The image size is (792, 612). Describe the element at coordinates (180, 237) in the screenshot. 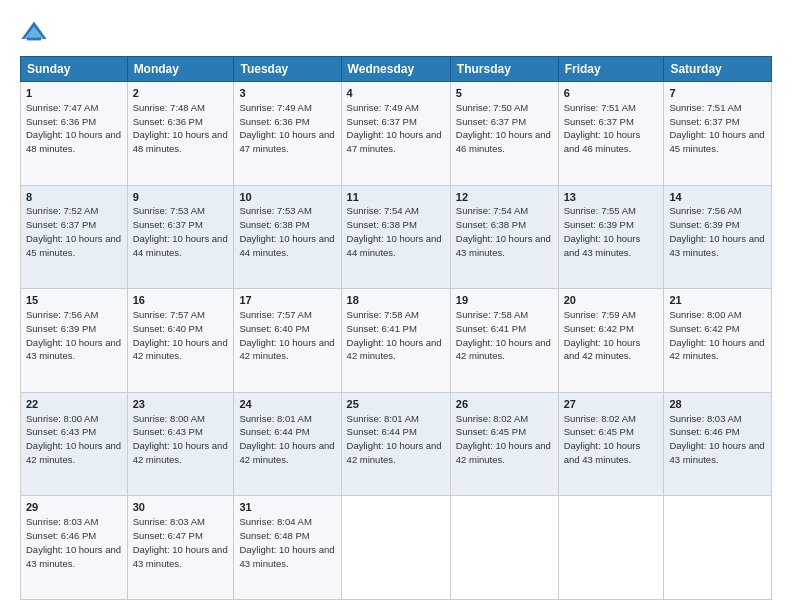

I see `calendar-cell: 9Sunrise: 7:53 AMSunset: 6:37 PMDaylight…` at that location.